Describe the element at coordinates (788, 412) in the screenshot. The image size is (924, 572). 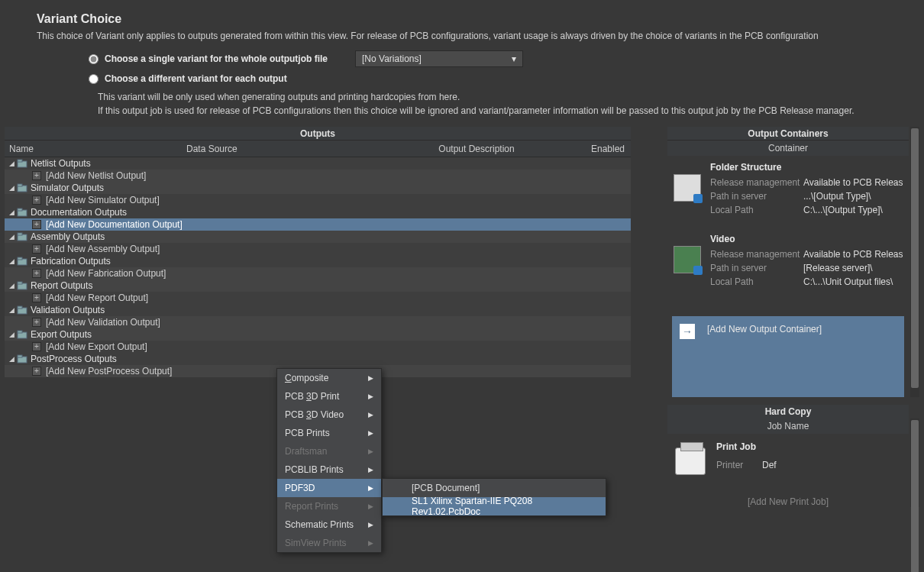
I see `hardcopy-header: Hard Copy` at that location.